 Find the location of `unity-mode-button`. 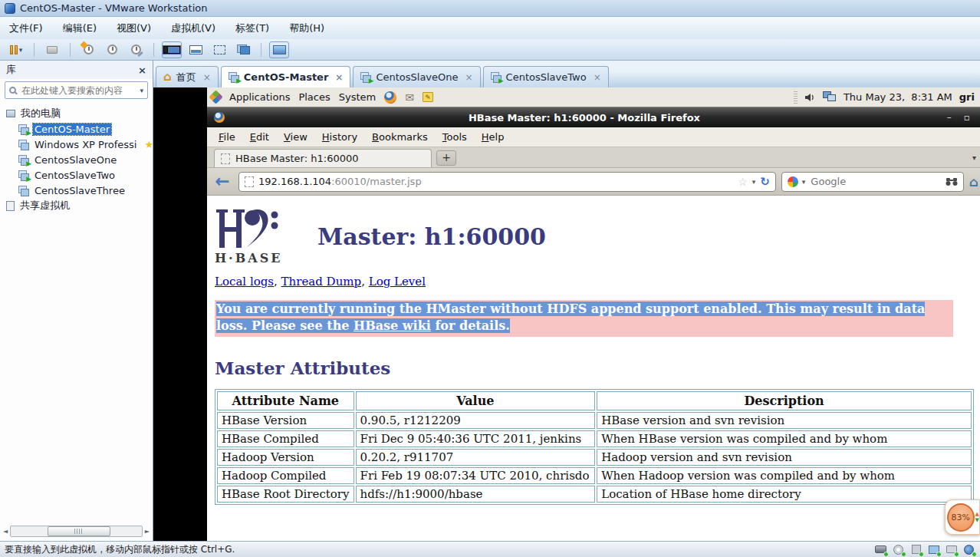

unity-mode-button is located at coordinates (243, 50).